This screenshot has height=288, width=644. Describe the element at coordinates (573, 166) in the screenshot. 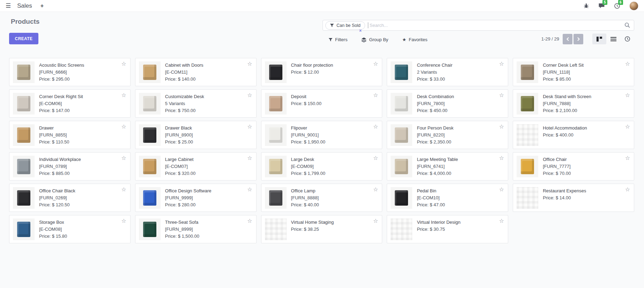

I see `product-card: Office Chair [FURN_7777] Price: $ 70.00 …` at that location.